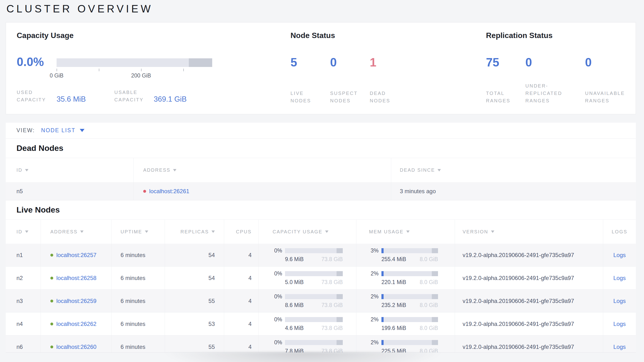 This screenshot has width=644, height=362. What do you see at coordinates (134, 63) in the screenshot?
I see `capacity-bar-track` at bounding box center [134, 63].